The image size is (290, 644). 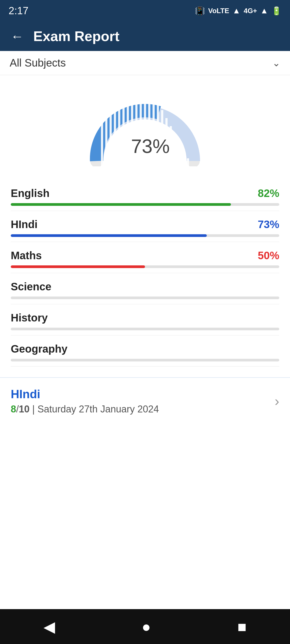 I want to click on subject-item-science: Science, so click(x=145, y=289).